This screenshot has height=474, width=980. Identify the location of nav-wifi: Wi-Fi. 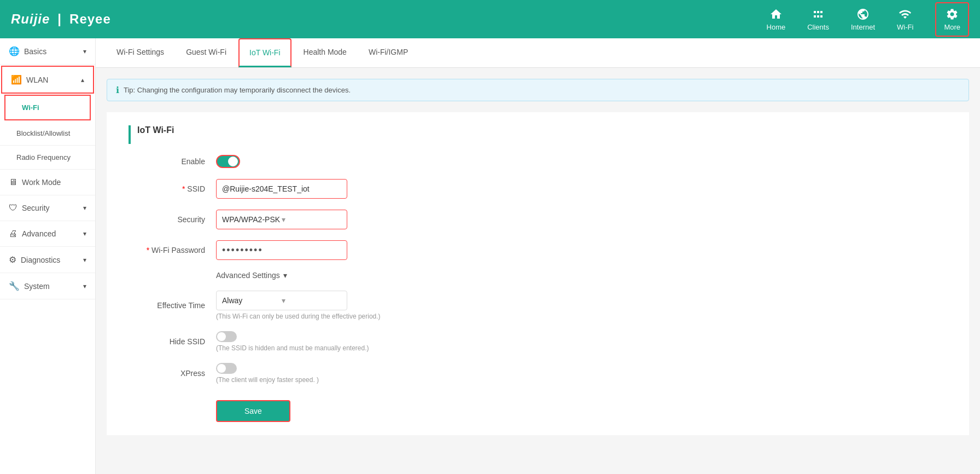
(905, 20).